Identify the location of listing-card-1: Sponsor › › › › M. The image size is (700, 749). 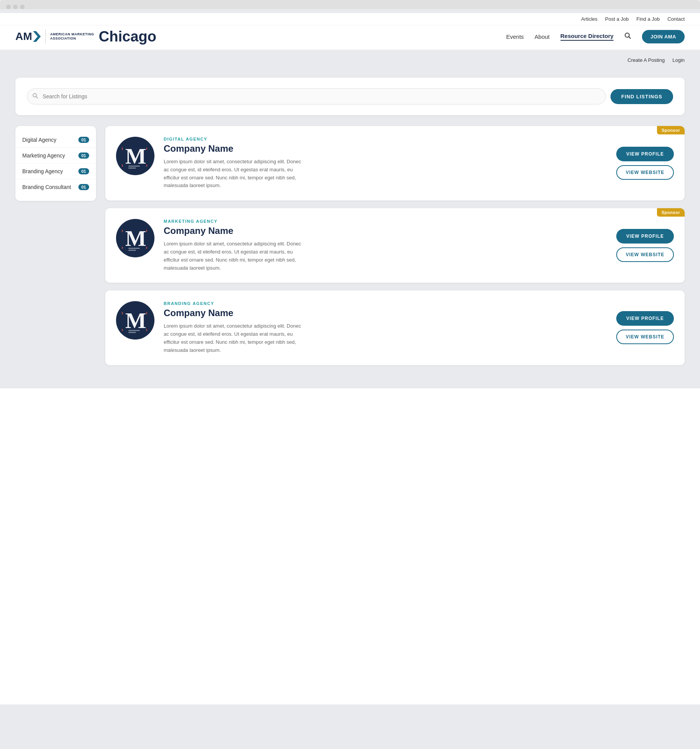
(395, 163).